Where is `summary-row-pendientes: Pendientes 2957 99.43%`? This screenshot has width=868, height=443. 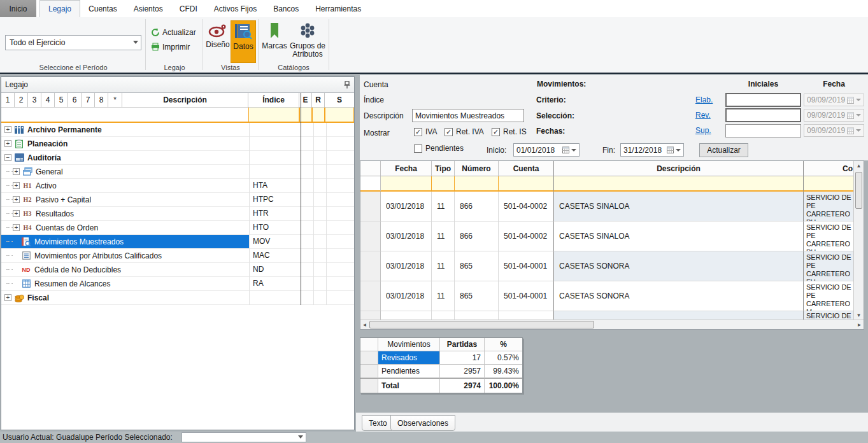 summary-row-pendientes: Pendientes 2957 99.43% is located at coordinates (441, 372).